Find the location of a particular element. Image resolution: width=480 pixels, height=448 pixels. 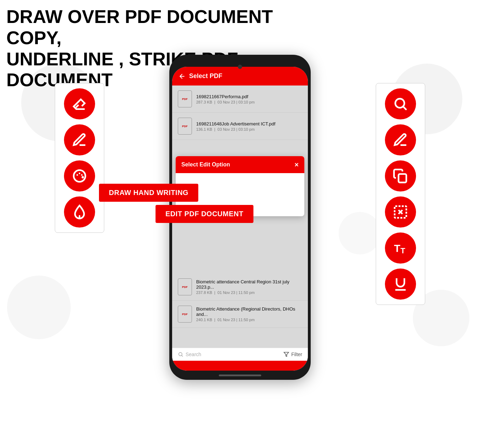

phone-home-indicator is located at coordinates (240, 375).